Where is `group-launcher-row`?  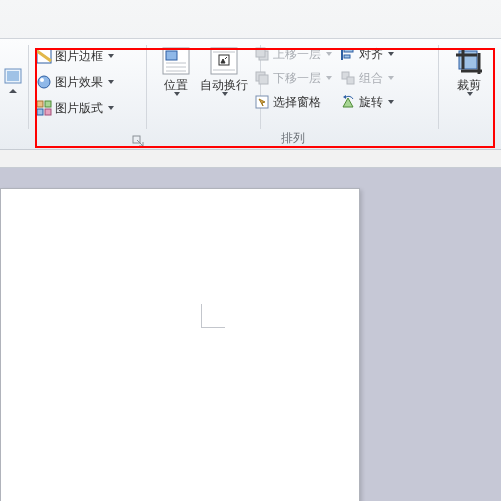 group-launcher-row is located at coordinates (88, 140).